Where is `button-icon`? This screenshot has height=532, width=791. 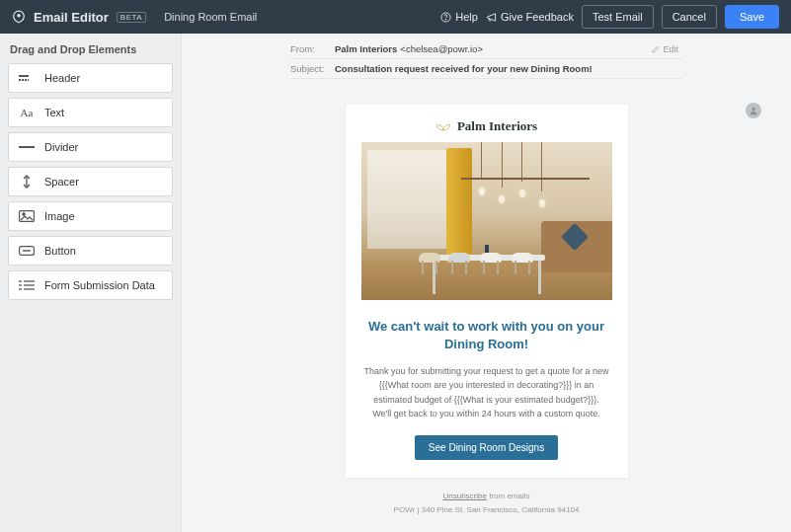
button-icon is located at coordinates (27, 251).